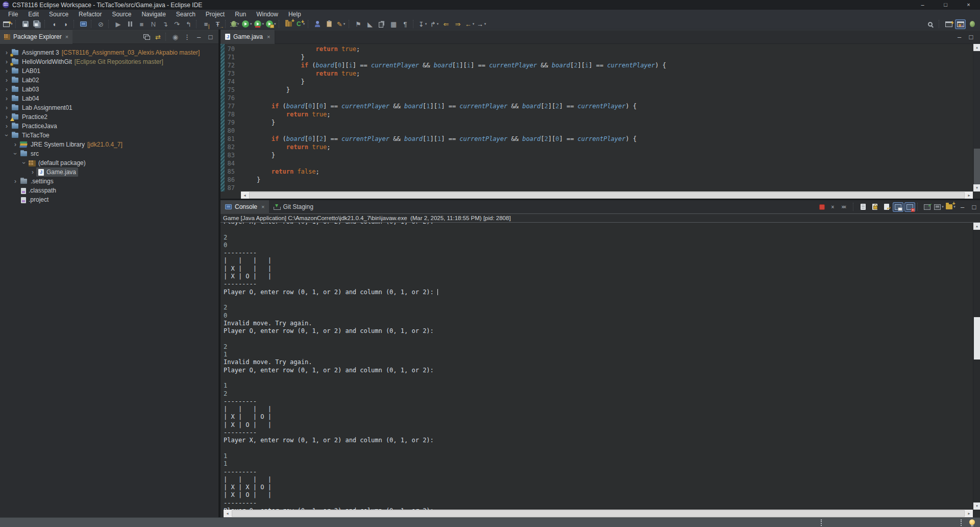  Describe the element at coordinates (24, 163) in the screenshot. I see `chevron-down-icon: ›` at that location.